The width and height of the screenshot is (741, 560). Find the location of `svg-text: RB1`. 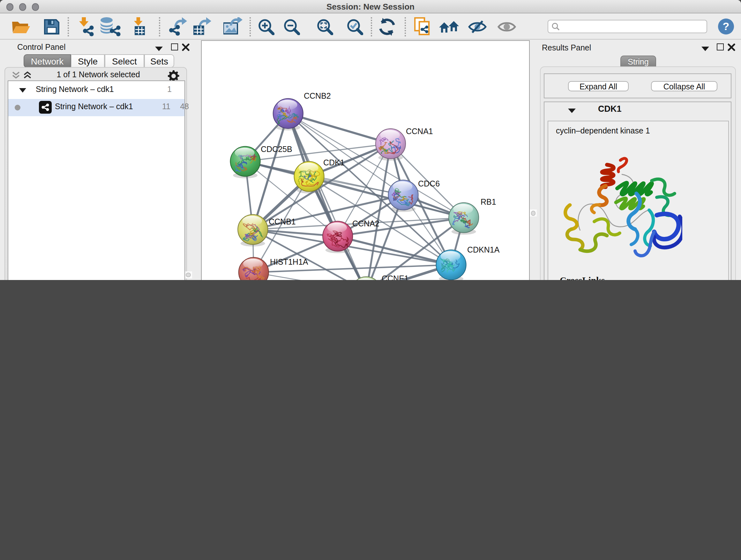

svg-text: RB1 is located at coordinates (488, 202).